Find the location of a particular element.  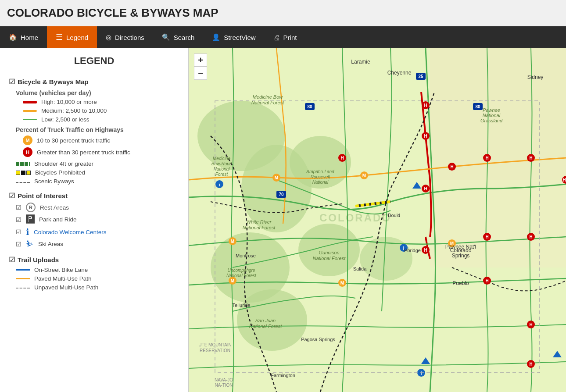

truck-h-badge: H is located at coordinates (28, 152).